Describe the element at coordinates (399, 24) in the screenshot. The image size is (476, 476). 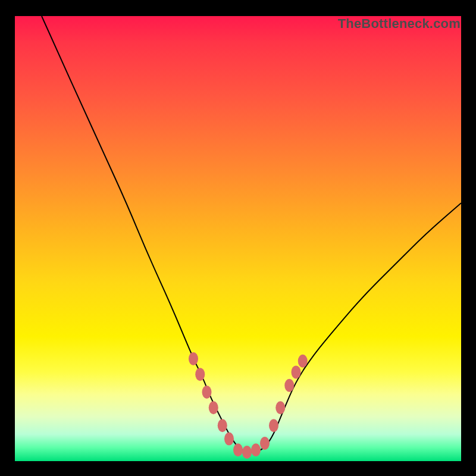
I see `watermark-text: TheBottleneck.com` at that location.